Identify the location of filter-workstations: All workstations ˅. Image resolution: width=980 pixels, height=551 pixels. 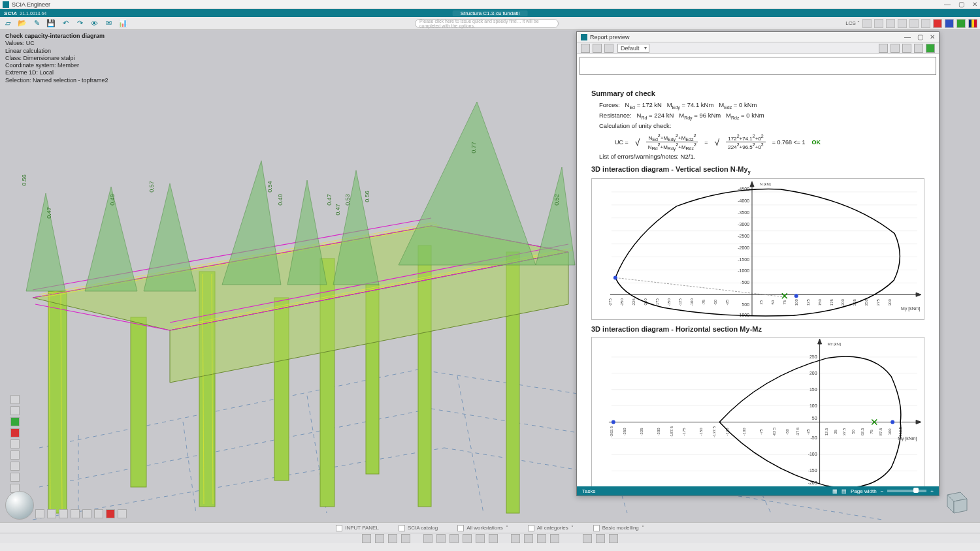
(483, 528).